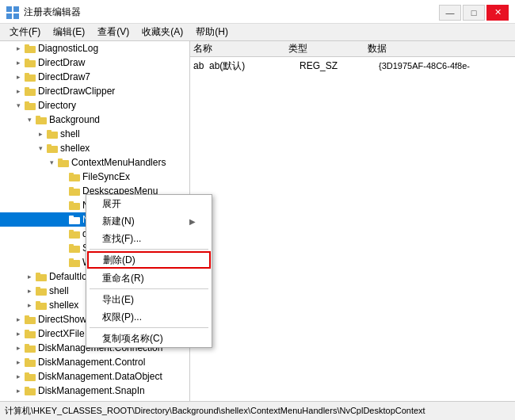  Describe the element at coordinates (95, 134) in the screenshot. I see `tree-item-shell: shell` at that location.